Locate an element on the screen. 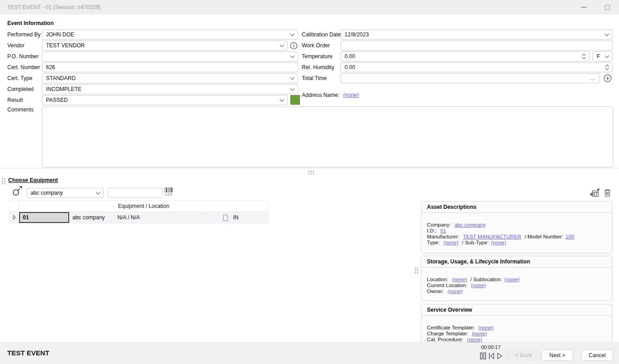 This screenshot has height=364, width=619. cert-type-combobox: STANDARD is located at coordinates (170, 78).